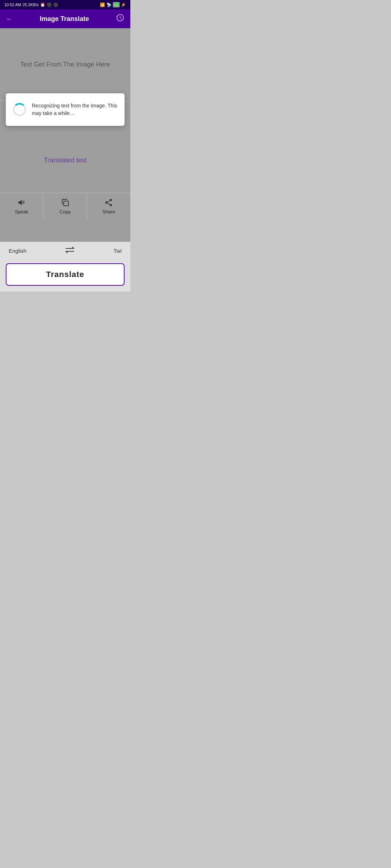 The image size is (391, 868). I want to click on share-label: Share, so click(109, 212).